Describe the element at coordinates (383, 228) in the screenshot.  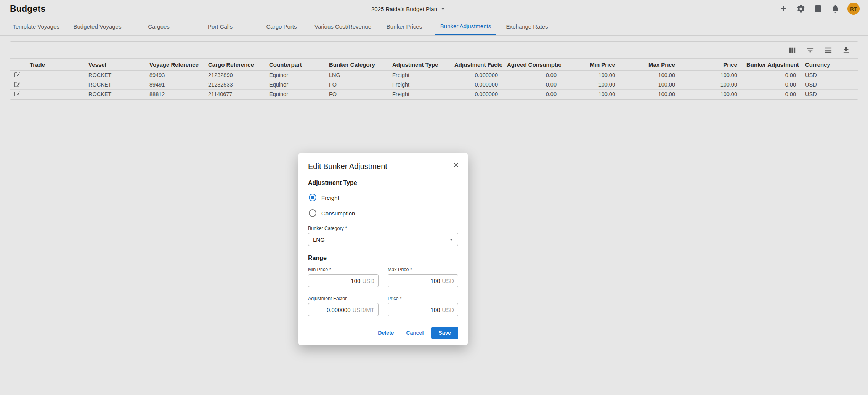
I see `bunker-category-label: Bunker Category *` at that location.